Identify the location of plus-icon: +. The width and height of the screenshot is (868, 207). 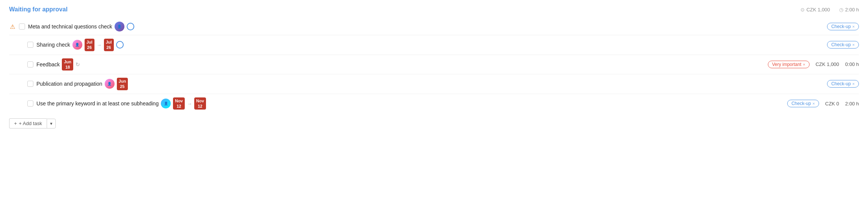
(16, 124).